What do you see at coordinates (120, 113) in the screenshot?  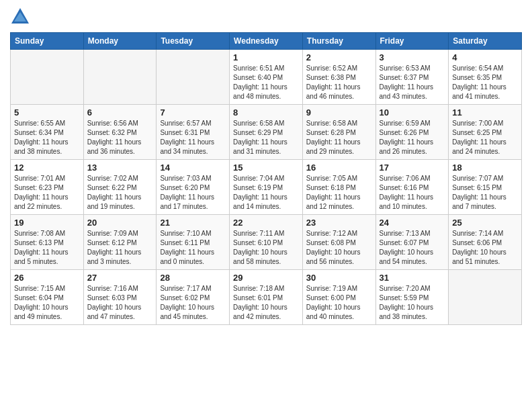 I see `day-number: 6` at bounding box center [120, 113].